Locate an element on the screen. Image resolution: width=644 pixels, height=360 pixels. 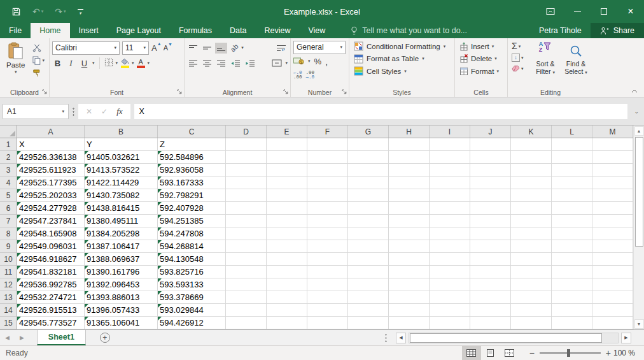
cell-M9 is located at coordinates (613, 247).